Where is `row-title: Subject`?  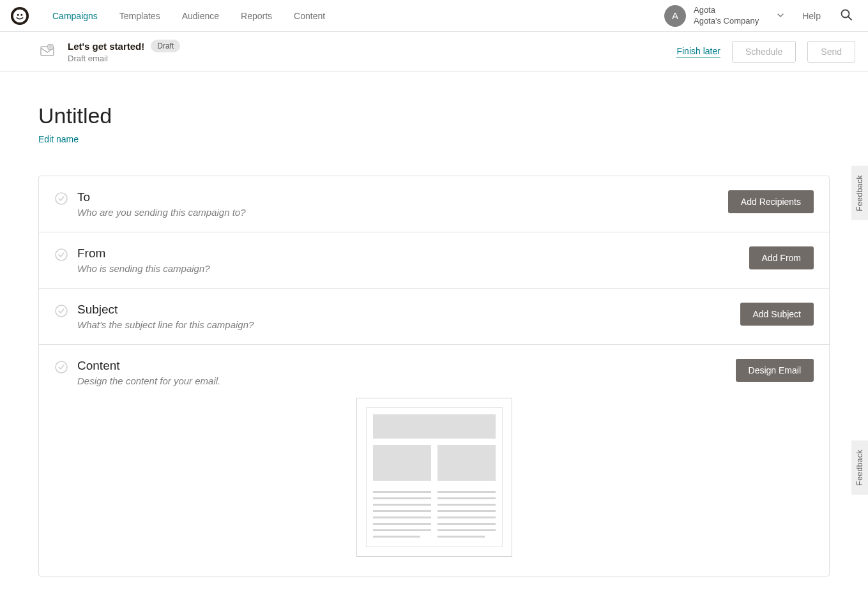 row-title: Subject is located at coordinates (409, 310).